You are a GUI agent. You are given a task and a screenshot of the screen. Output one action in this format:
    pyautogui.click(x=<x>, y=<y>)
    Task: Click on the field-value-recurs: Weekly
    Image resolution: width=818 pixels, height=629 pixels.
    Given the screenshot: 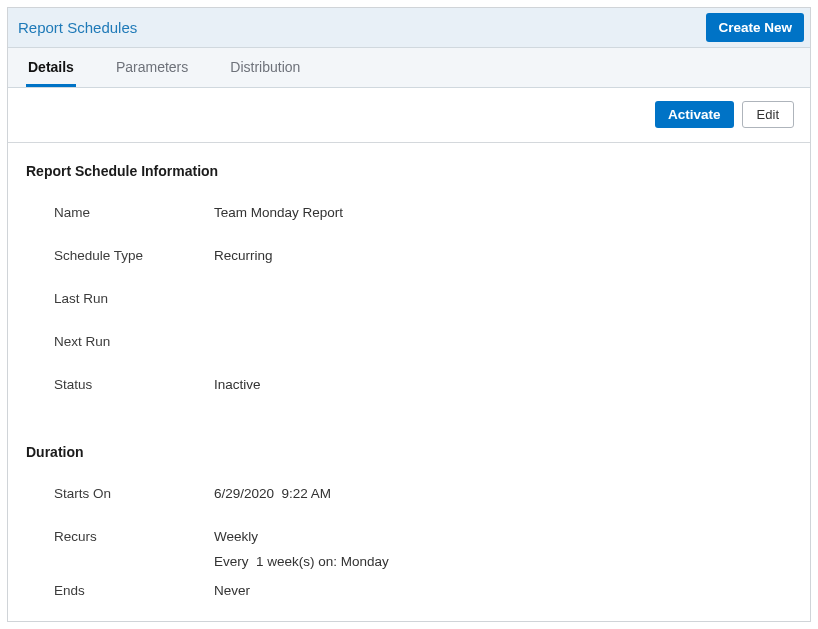 What is the action you would take?
    pyautogui.click(x=236, y=536)
    